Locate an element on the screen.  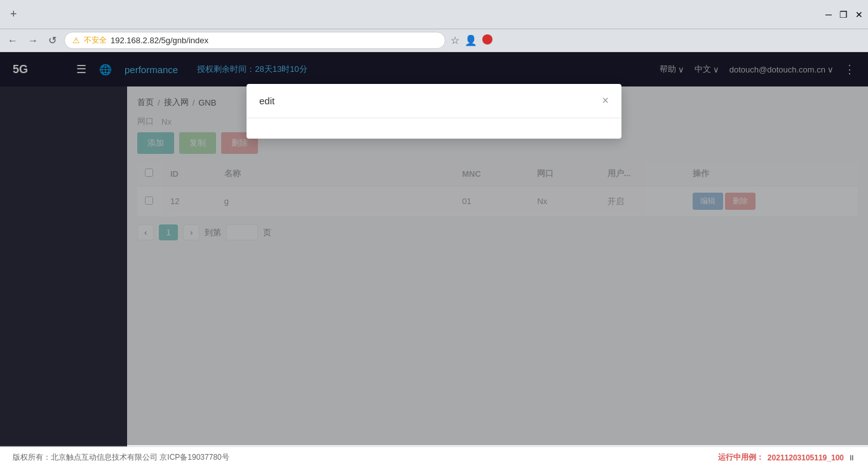
minimize-button: ─ is located at coordinates (829, 15).